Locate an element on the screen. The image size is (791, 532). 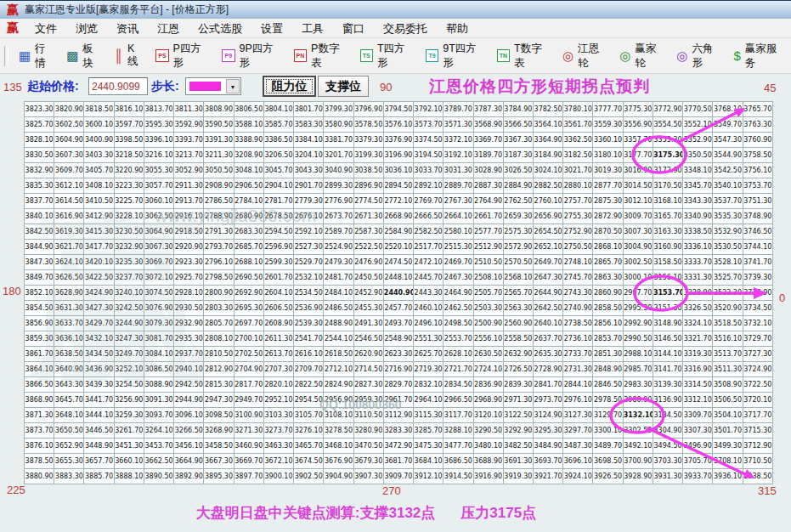
grid-cell: 3261.70 is located at coordinates (129, 431).